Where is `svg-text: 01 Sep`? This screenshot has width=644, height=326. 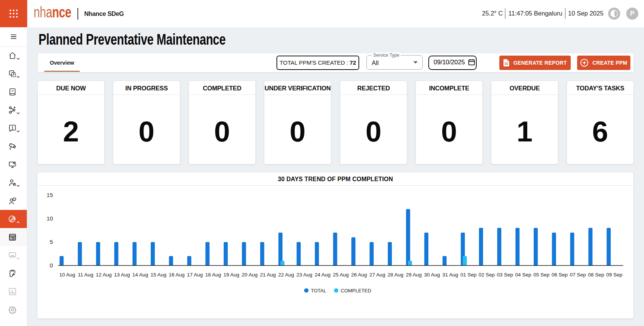 svg-text: 01 Sep is located at coordinates (468, 275).